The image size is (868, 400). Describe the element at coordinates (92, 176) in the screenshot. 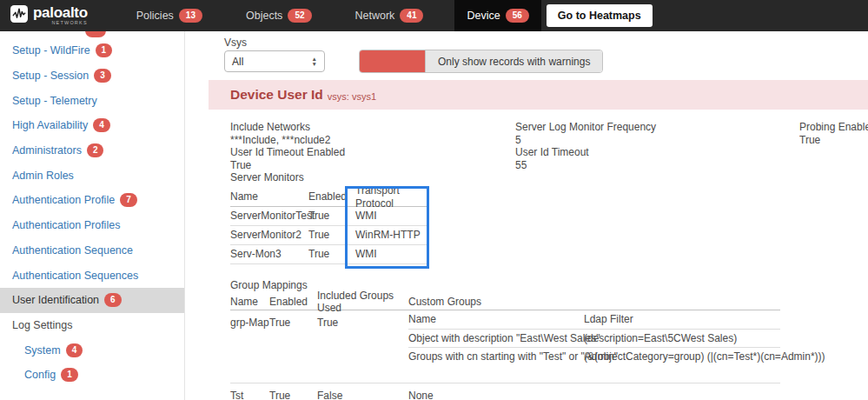

I see `sidebar-item-admin-roles: Admin Roles` at that location.